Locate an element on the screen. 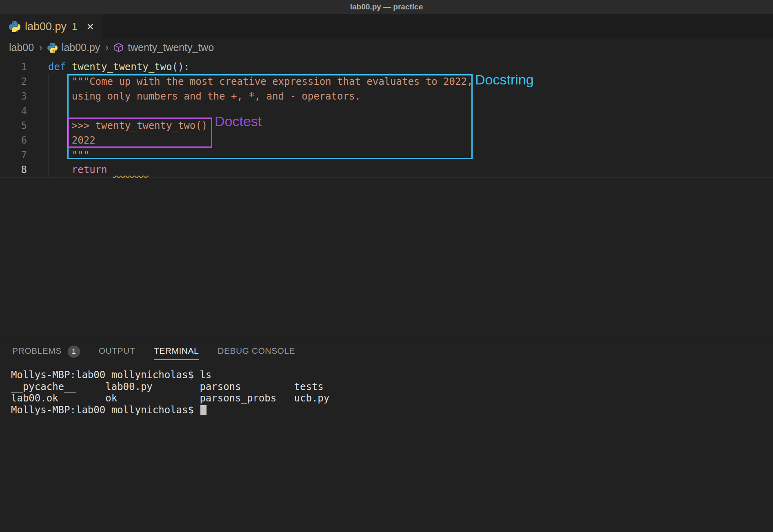 Image resolution: width=773 pixels, height=532 pixels. code-token: twenty_twenty_two is located at coordinates (122, 67).